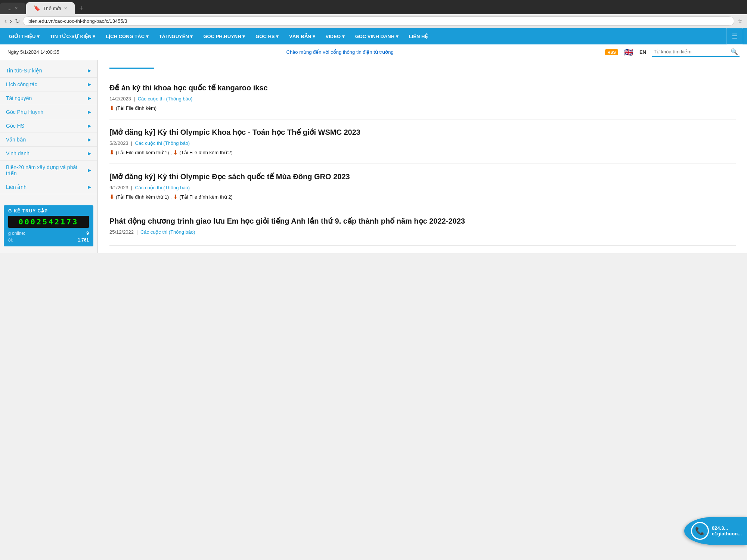  Describe the element at coordinates (423, 99) in the screenshot. I see `article-1-meta: 14/2/2023 | Các cuộc thi (Thông báo)` at that location.